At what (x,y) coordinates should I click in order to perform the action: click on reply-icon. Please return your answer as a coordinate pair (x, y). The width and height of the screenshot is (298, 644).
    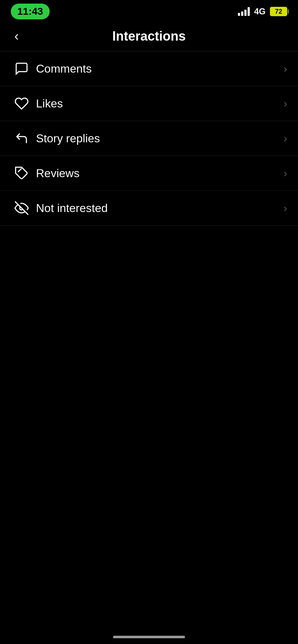
    Looking at the image, I should click on (22, 138).